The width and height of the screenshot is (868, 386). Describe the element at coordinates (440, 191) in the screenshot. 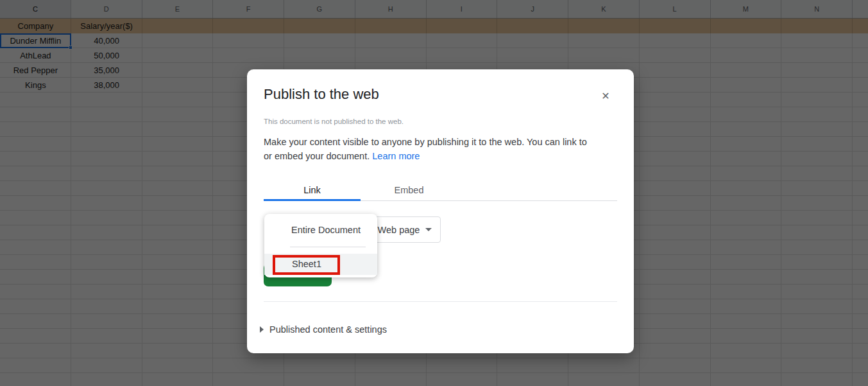

I see `tab-bar: Link Embed` at that location.